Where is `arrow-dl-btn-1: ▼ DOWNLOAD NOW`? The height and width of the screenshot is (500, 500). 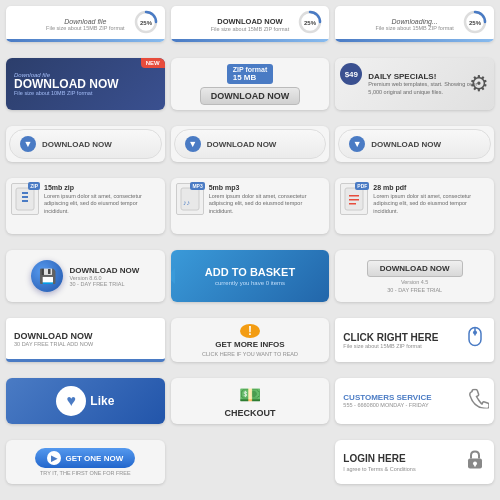
arrow-dl-btn-1: ▼ DOWNLOAD NOW is located at coordinates (86, 144).